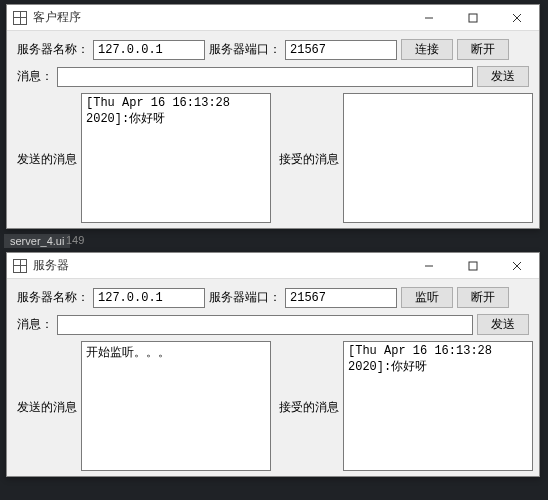  Describe the element at coordinates (51, 266) in the screenshot. I see `window-title: 服务器` at that location.